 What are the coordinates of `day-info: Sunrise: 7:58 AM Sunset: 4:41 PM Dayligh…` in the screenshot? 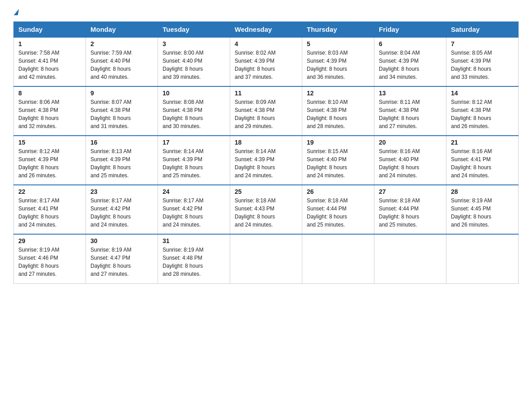 It's located at (50, 65).